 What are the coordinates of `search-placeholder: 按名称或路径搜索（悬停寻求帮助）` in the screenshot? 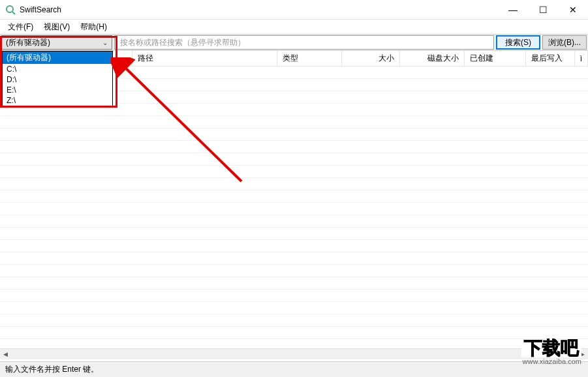 It's located at (183, 43).